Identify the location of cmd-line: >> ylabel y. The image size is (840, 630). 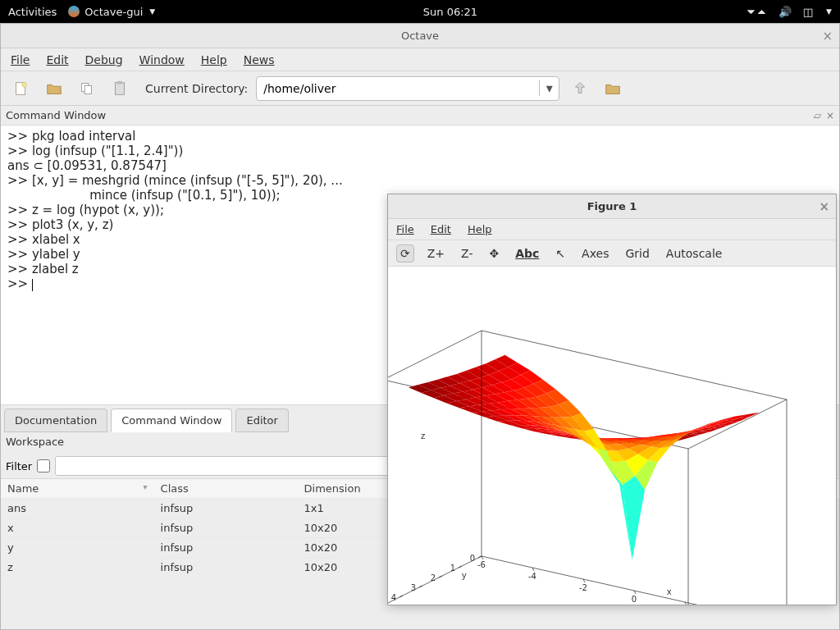
(44, 254).